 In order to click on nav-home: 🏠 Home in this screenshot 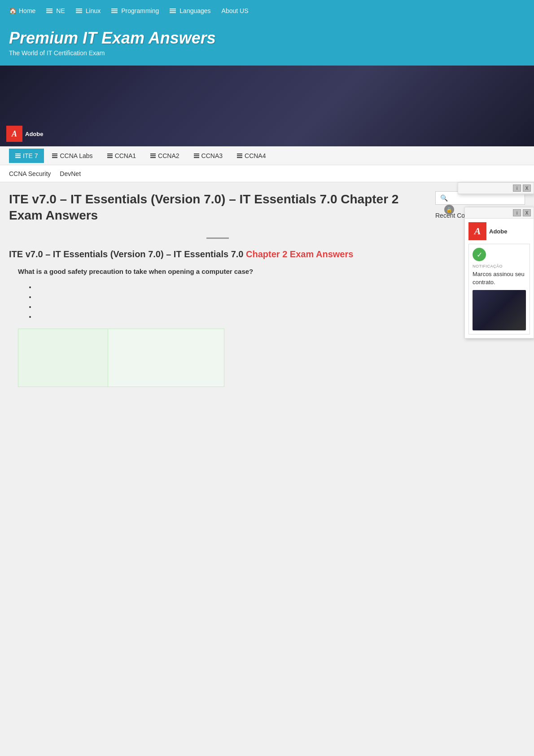, I will do `click(22, 11)`.